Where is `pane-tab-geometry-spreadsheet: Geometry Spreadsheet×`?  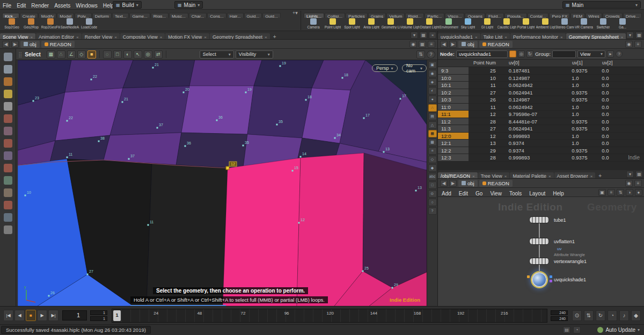
pane-tab-geometry-spreadsheet: Geometry Spreadsheet× is located at coordinates (596, 37).